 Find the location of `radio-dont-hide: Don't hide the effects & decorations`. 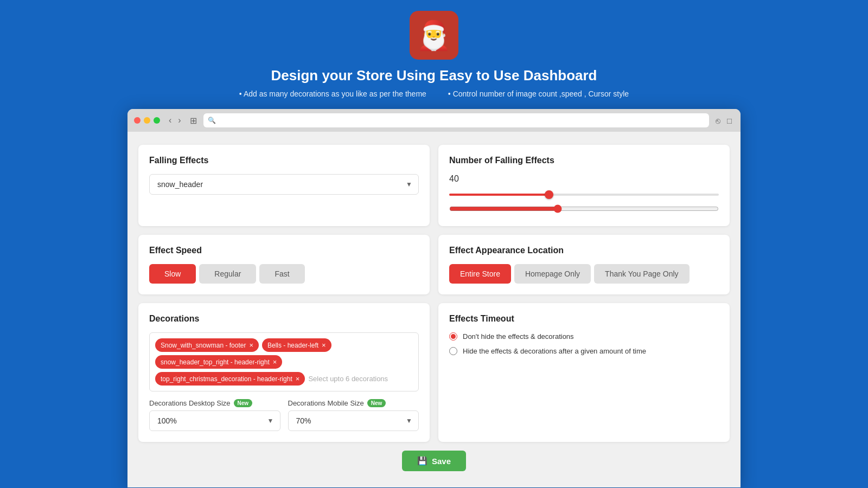

radio-dont-hide: Don't hide the effects & decorations is located at coordinates (584, 336).